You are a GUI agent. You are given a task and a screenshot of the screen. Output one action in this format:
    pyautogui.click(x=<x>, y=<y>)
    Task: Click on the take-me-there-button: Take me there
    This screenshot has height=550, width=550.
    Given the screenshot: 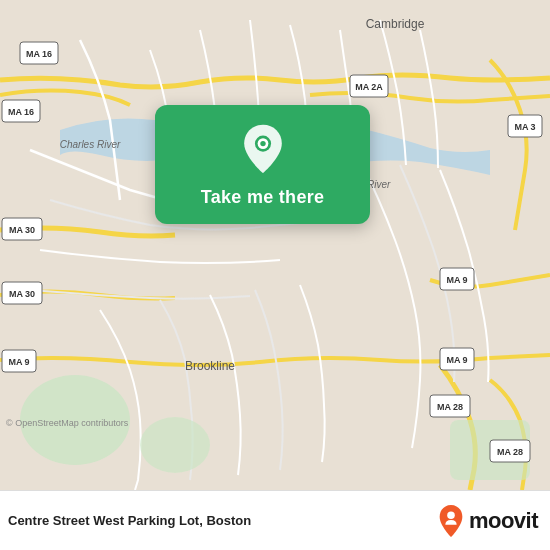 What is the action you would take?
    pyautogui.click(x=263, y=198)
    